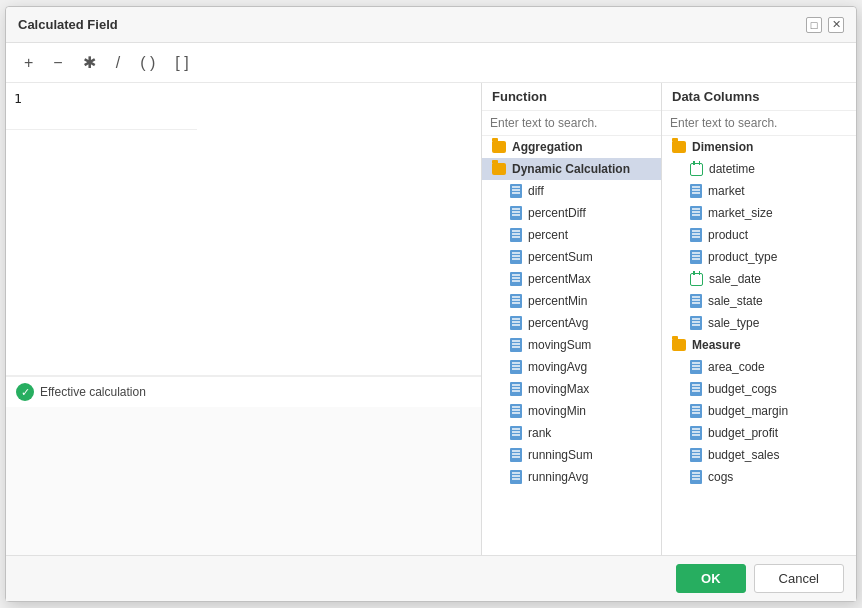 The width and height of the screenshot is (862, 608). I want to click on data-column-item: area_code, so click(759, 367).